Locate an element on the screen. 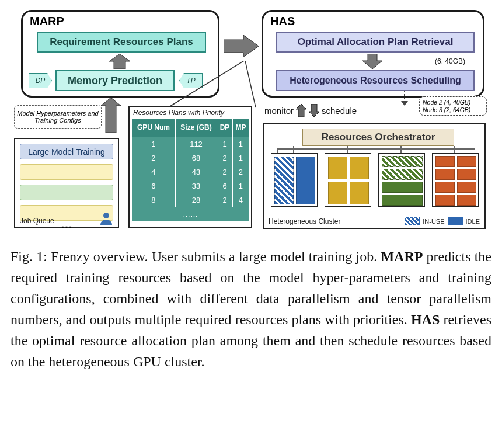 The width and height of the screenshot is (502, 448). annotation-hyperparams: Model Hyperparameters and Training Confi… is located at coordinates (58, 117).